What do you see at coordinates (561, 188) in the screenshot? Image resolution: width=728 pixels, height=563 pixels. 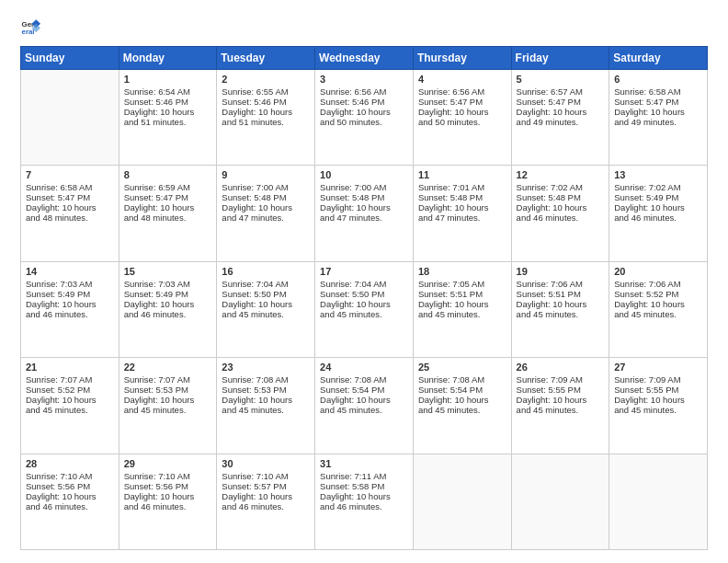 I see `day-info: Sunrise: 7:02 AM` at bounding box center [561, 188].